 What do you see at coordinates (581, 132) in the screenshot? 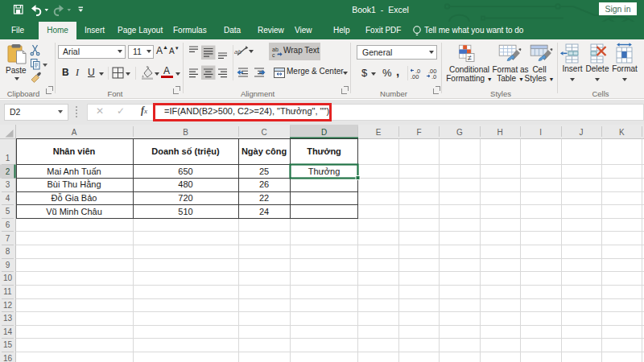
I see `svg-text: J` at bounding box center [581, 132].